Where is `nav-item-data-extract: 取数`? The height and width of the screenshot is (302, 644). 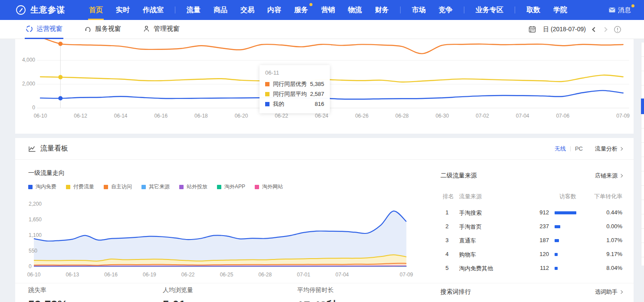
nav-item-data-extract: 取数 is located at coordinates (533, 10).